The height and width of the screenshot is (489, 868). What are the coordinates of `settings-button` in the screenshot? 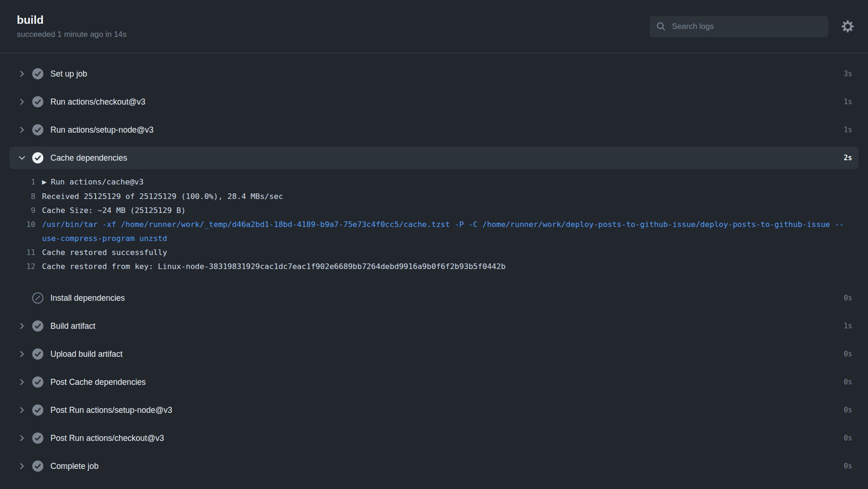 It's located at (847, 26).